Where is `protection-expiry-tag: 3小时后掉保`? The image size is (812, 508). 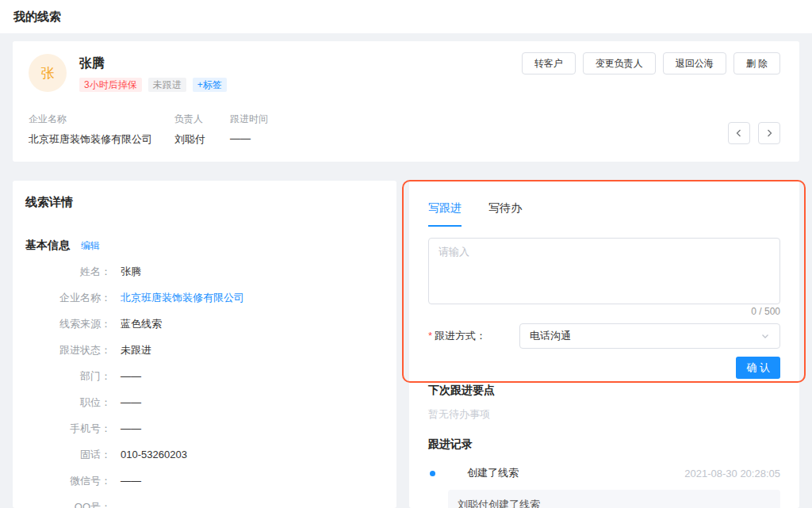 protection-expiry-tag: 3小时后掉保 is located at coordinates (111, 85).